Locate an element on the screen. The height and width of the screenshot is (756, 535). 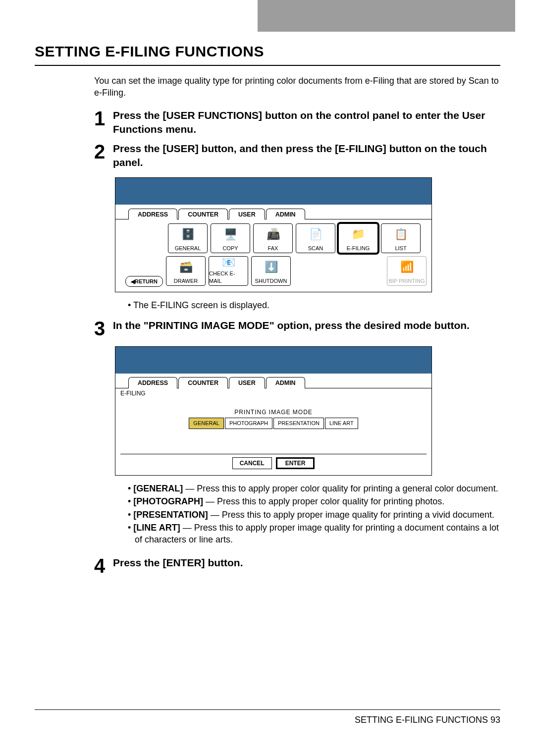
opt1-text: — Press this to apply proper color quali… is located at coordinates (340, 488).